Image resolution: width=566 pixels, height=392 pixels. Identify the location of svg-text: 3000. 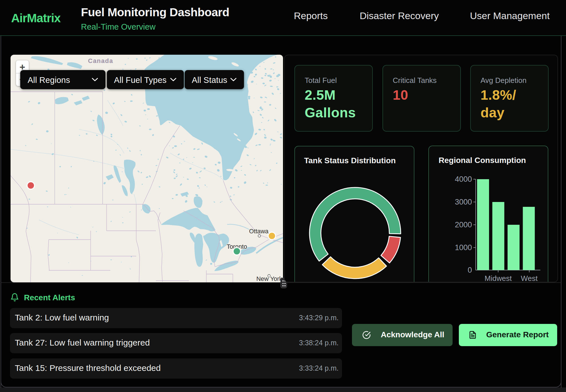
(463, 202).